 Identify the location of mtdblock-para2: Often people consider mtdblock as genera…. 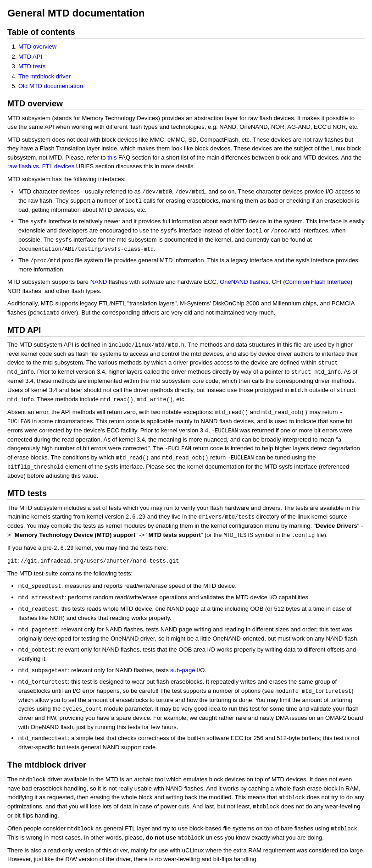
(186, 833).